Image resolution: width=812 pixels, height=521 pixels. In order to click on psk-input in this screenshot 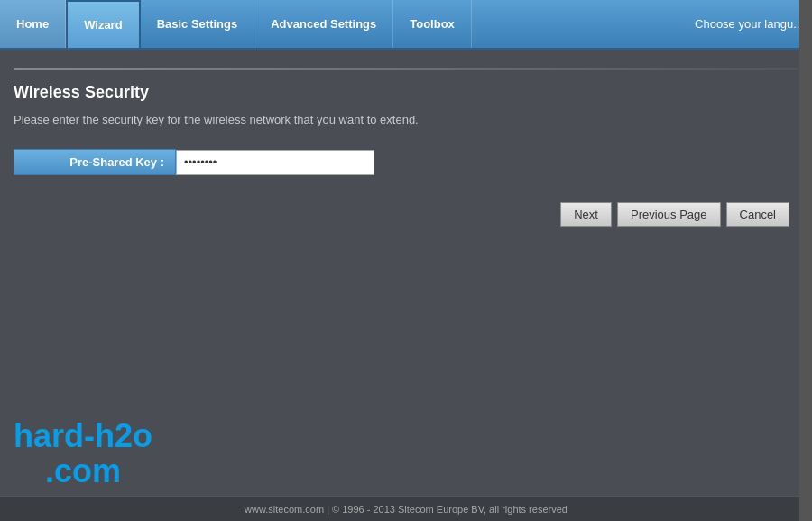, I will do `click(275, 163)`.